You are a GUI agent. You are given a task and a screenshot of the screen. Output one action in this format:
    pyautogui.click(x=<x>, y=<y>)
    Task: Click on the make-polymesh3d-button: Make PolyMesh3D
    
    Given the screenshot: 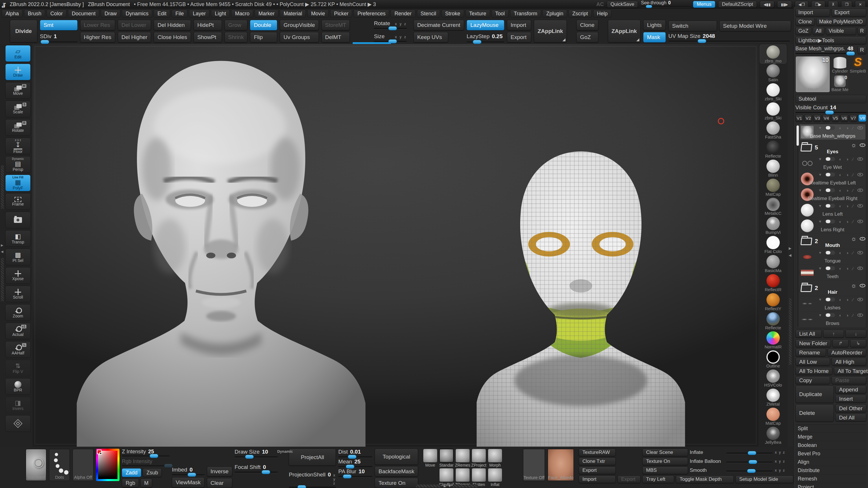 What is the action you would take?
    pyautogui.click(x=841, y=22)
    